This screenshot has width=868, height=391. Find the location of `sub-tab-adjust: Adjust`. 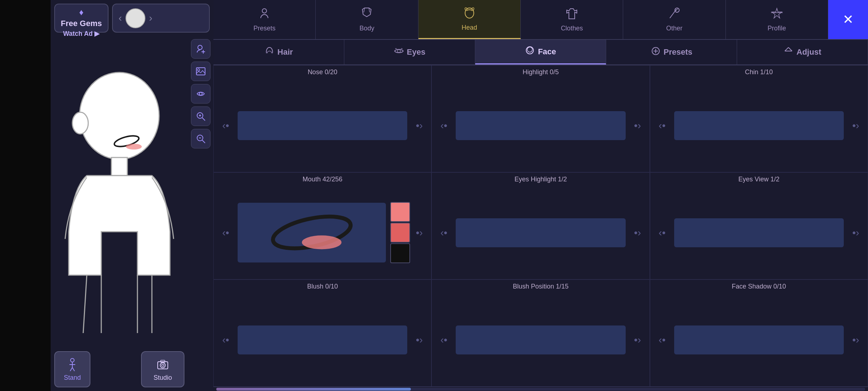

sub-tab-adjust: Adjust is located at coordinates (803, 52).